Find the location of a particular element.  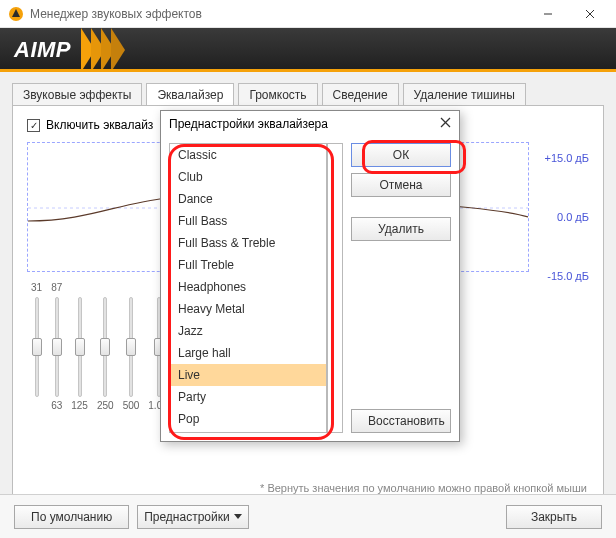

tab-mixing: Сведение is located at coordinates (360, 94).